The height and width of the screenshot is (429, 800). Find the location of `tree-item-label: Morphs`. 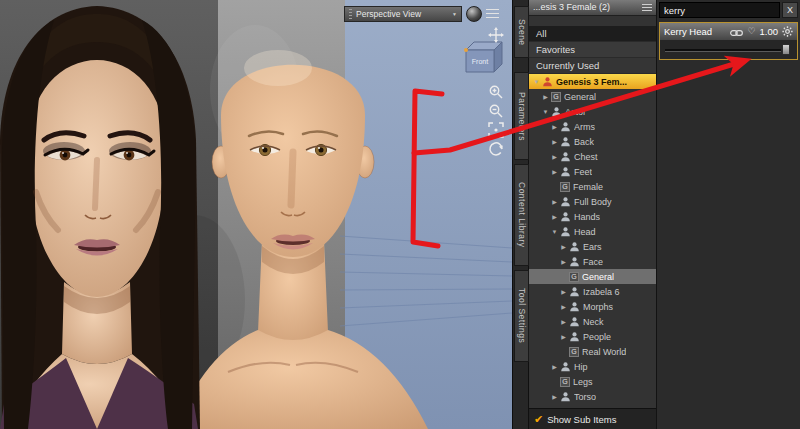

tree-item-label: Morphs is located at coordinates (598, 307).